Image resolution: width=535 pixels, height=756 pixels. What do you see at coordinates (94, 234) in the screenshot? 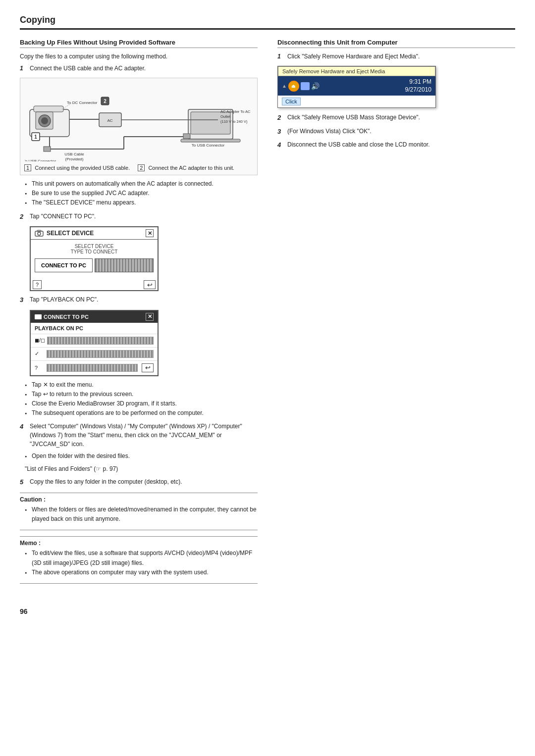
I see `dialog-titlebar: SELECT DEVICE ✕` at bounding box center [94, 234].